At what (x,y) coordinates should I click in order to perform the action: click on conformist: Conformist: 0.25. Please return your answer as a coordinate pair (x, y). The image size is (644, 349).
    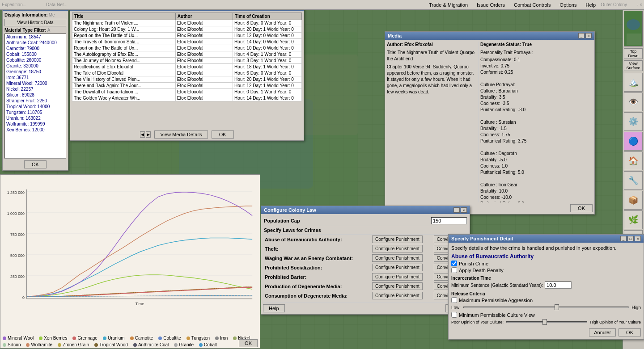
    Looking at the image, I should click on (537, 72).